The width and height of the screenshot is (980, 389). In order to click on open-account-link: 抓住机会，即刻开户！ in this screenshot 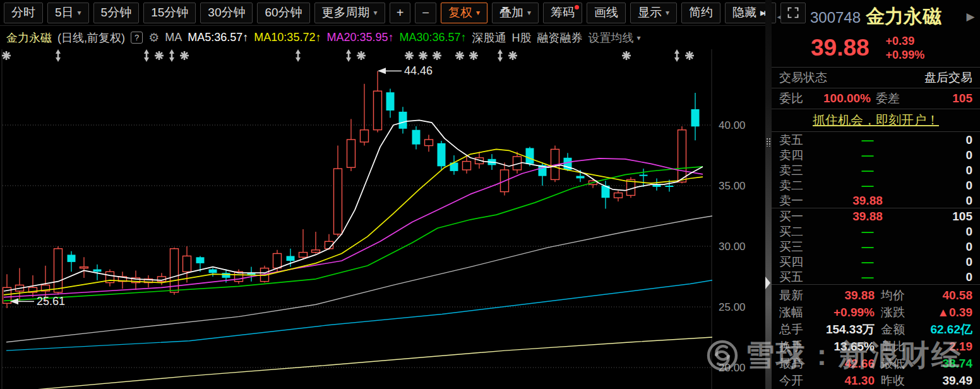, I will do `click(876, 120)`.